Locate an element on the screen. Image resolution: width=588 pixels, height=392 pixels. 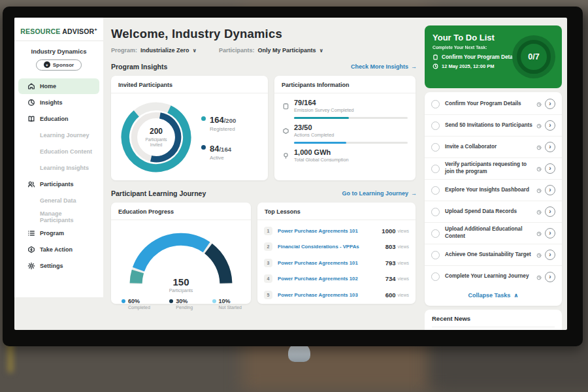
sidebar-item-learning-journey: Learning Journey is located at coordinates (59, 135).